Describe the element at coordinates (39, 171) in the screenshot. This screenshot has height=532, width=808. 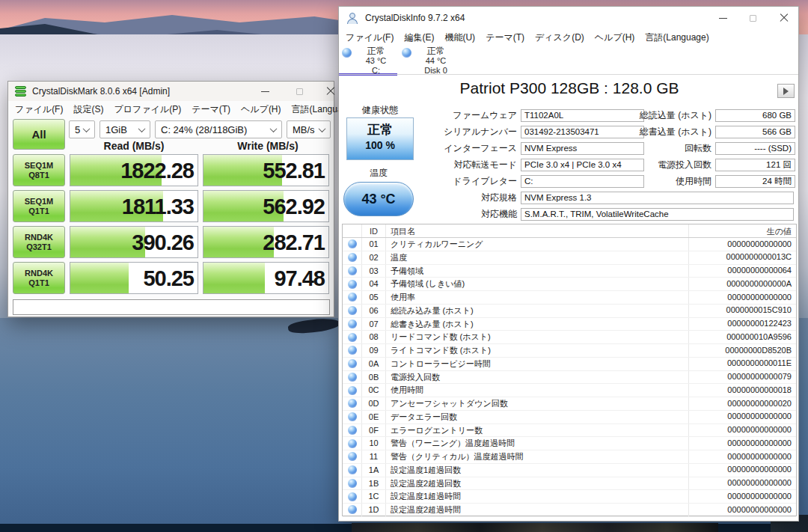
I see `cdm-test-button: SEQ1M Q8T1` at that location.